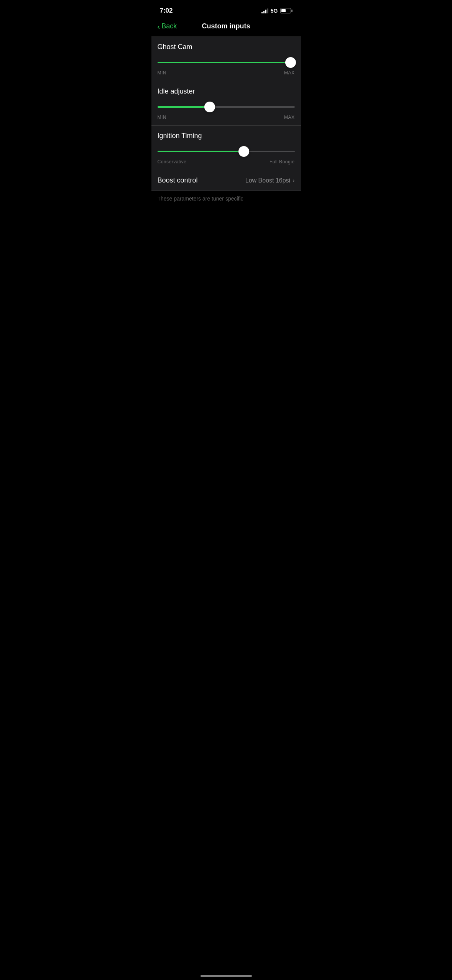 The width and height of the screenshot is (452, 980). I want to click on ignition-timing-section: Ignition Timing Conservative Full Boogie, so click(226, 148).